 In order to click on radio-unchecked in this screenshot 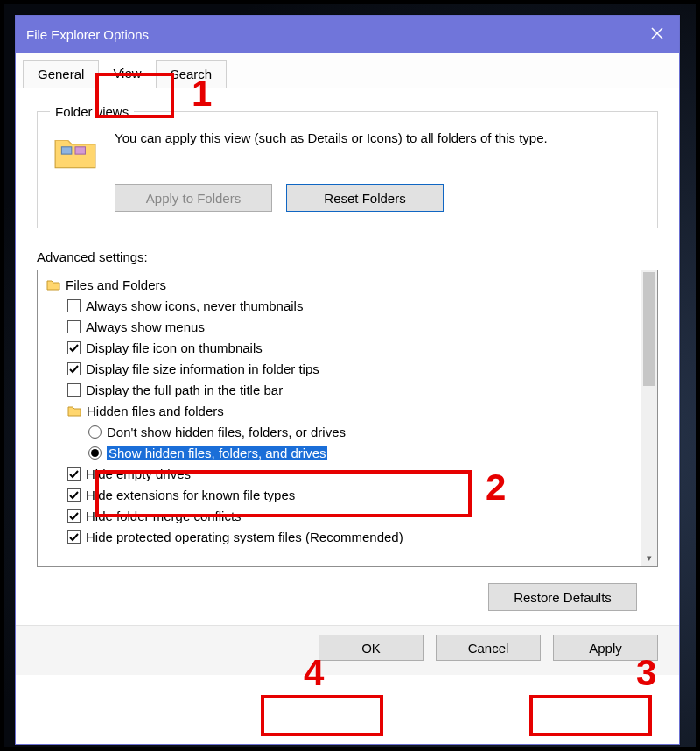, I will do `click(94, 432)`.